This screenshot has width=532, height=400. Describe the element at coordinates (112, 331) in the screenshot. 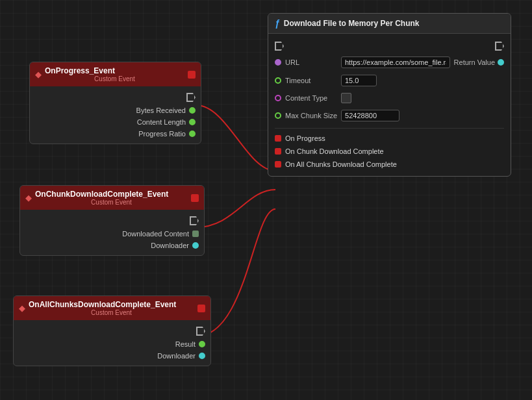

I see `on-all-chunks-exec-row` at that location.